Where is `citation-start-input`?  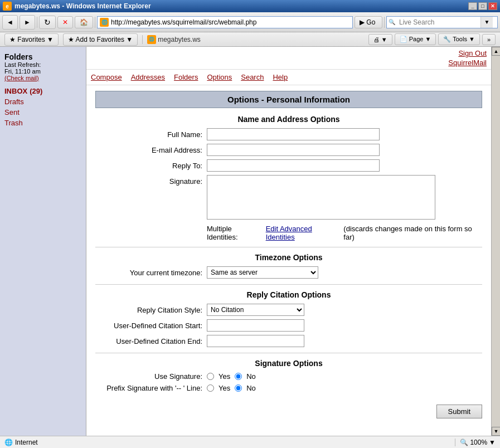
citation-start-input is located at coordinates (255, 325).